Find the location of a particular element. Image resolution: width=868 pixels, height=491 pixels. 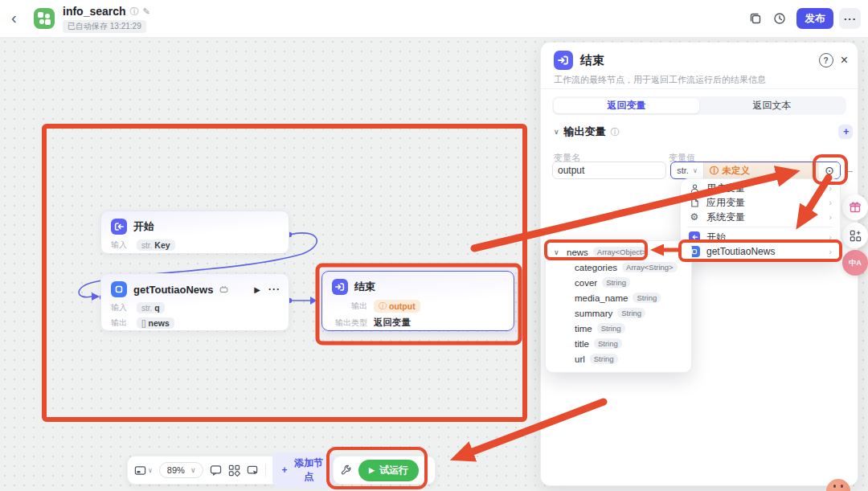

variable-name-input is located at coordinates (609, 170).